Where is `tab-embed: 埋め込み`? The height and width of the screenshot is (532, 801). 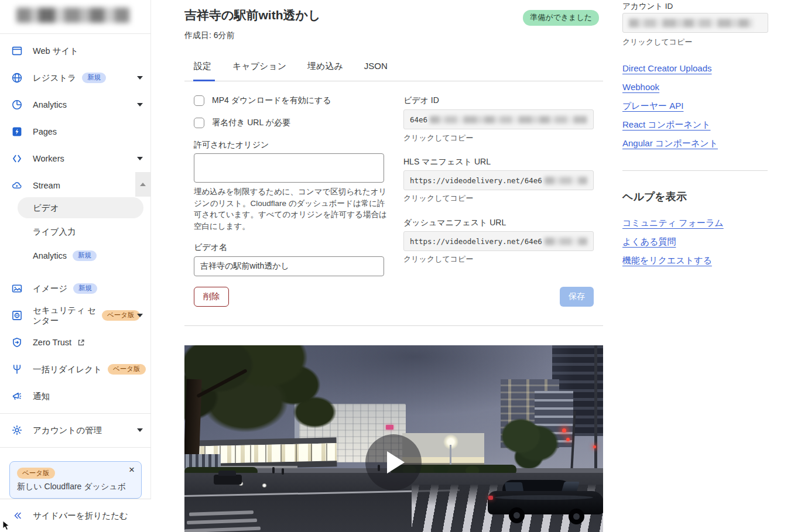 tab-embed: 埋め込み is located at coordinates (326, 67).